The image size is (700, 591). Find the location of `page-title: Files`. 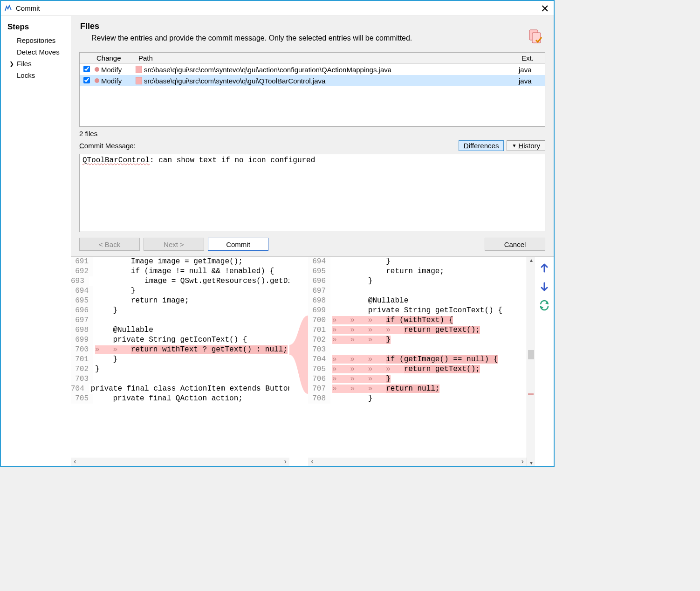

page-title: Files is located at coordinates (302, 26).